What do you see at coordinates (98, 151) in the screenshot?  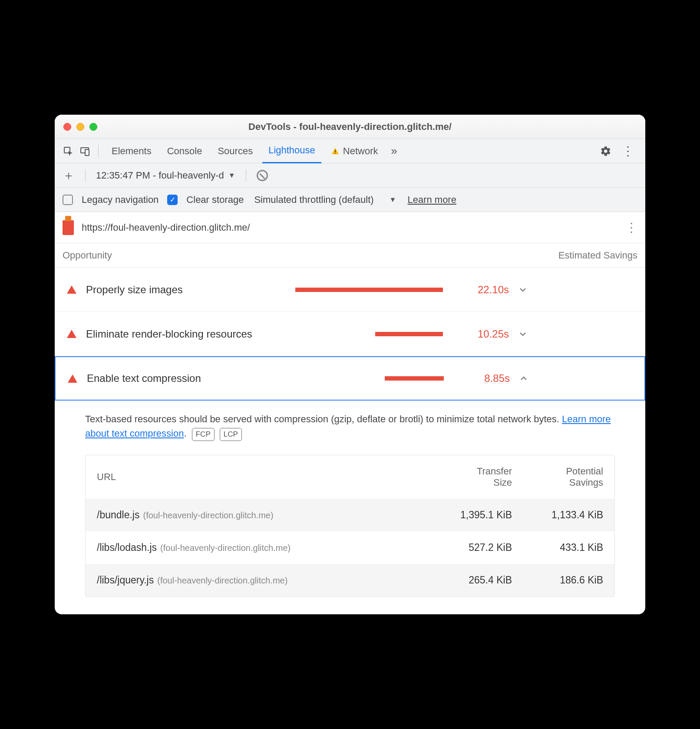 I see `divider` at bounding box center [98, 151].